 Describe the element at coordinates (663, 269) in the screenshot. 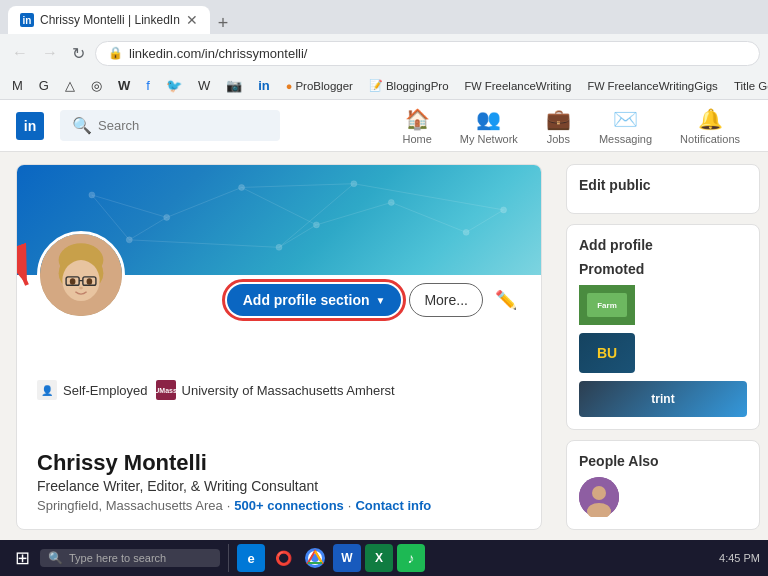

I see `promoted-label: Promoted` at that location.